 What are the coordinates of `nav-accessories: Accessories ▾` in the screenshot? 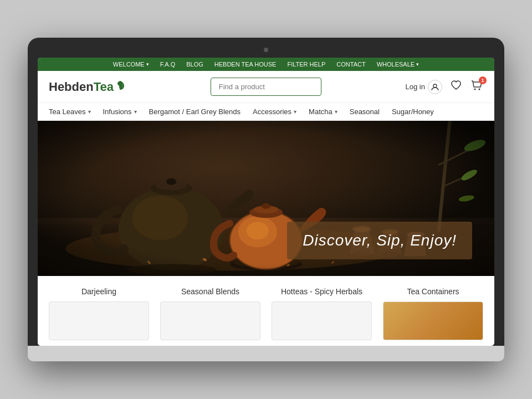 It's located at (275, 112).